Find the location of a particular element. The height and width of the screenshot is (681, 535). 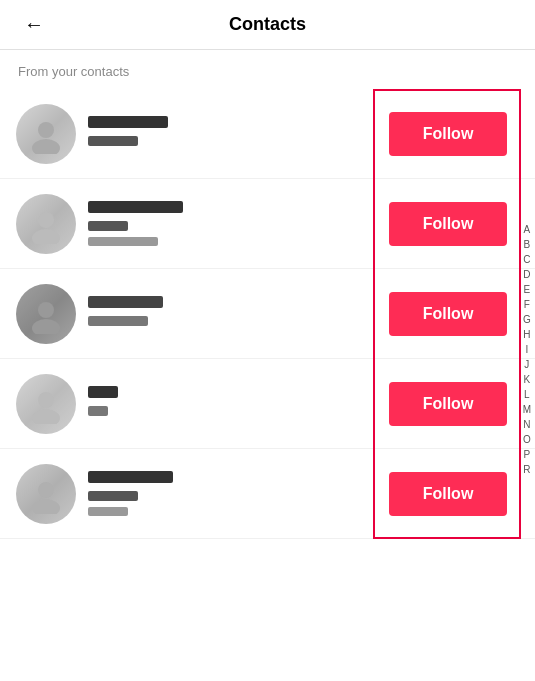

alpha-letter-f: F is located at coordinates (527, 304).